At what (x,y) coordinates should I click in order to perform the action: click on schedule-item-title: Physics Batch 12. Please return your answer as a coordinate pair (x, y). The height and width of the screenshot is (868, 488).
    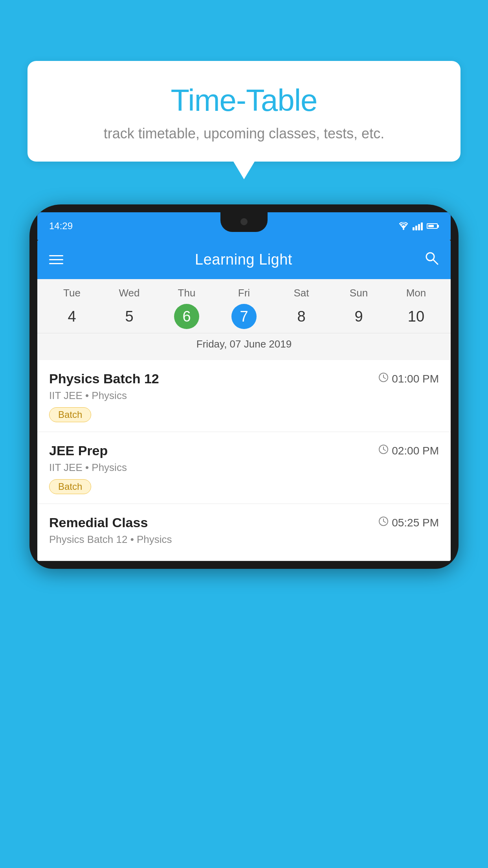
    Looking at the image, I should click on (104, 379).